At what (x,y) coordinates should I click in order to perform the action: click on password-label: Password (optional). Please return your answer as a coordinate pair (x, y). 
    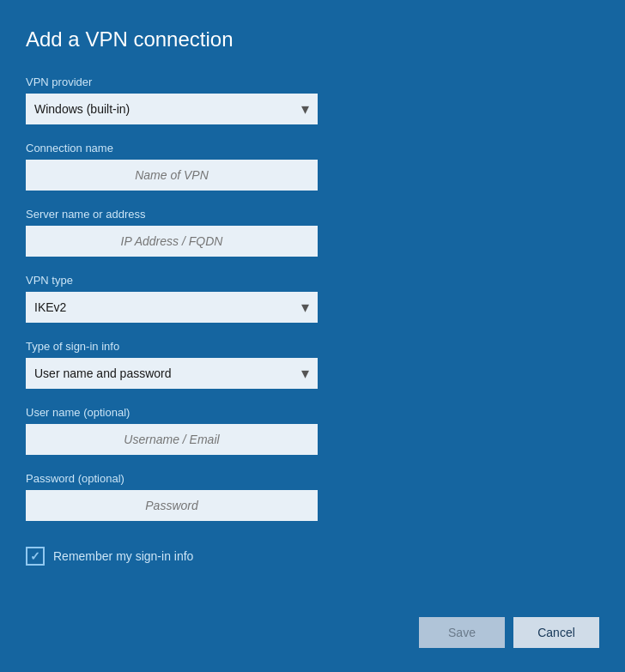
    Looking at the image, I should click on (312, 479).